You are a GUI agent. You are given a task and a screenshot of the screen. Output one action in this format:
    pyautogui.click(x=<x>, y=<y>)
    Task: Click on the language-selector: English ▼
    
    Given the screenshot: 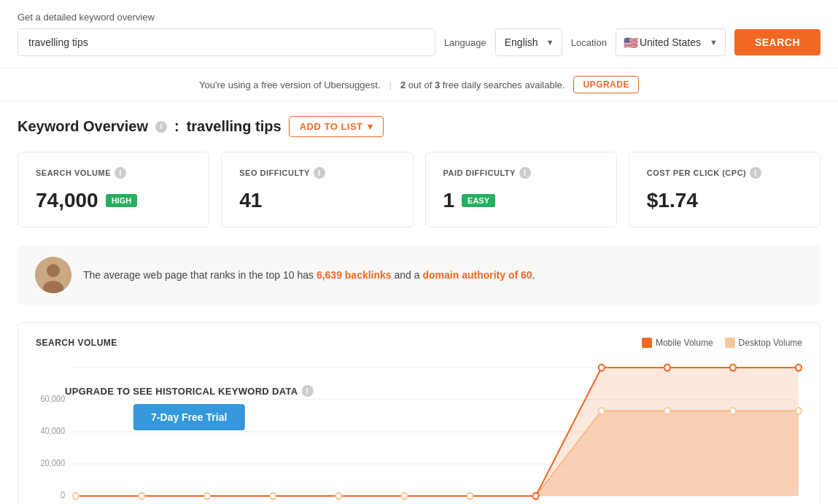 What is the action you would take?
    pyautogui.click(x=529, y=42)
    